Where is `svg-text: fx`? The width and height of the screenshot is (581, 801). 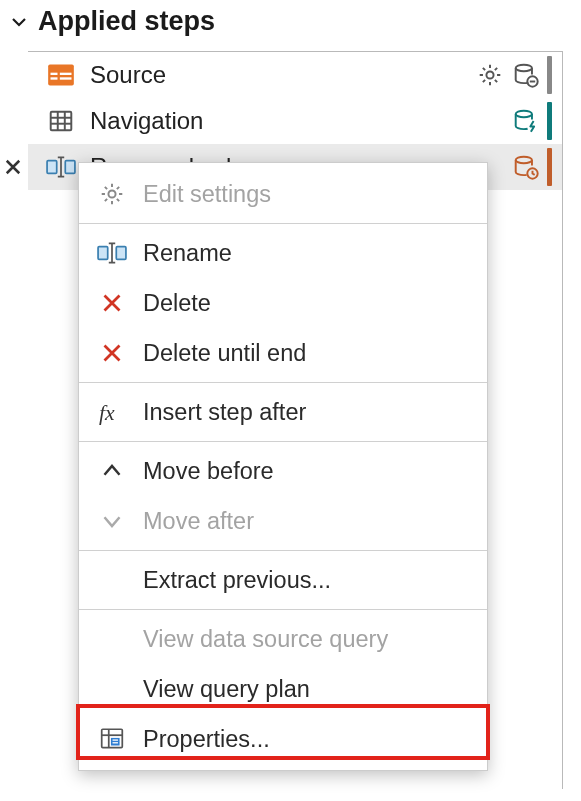
svg-text: fx is located at coordinates (107, 413).